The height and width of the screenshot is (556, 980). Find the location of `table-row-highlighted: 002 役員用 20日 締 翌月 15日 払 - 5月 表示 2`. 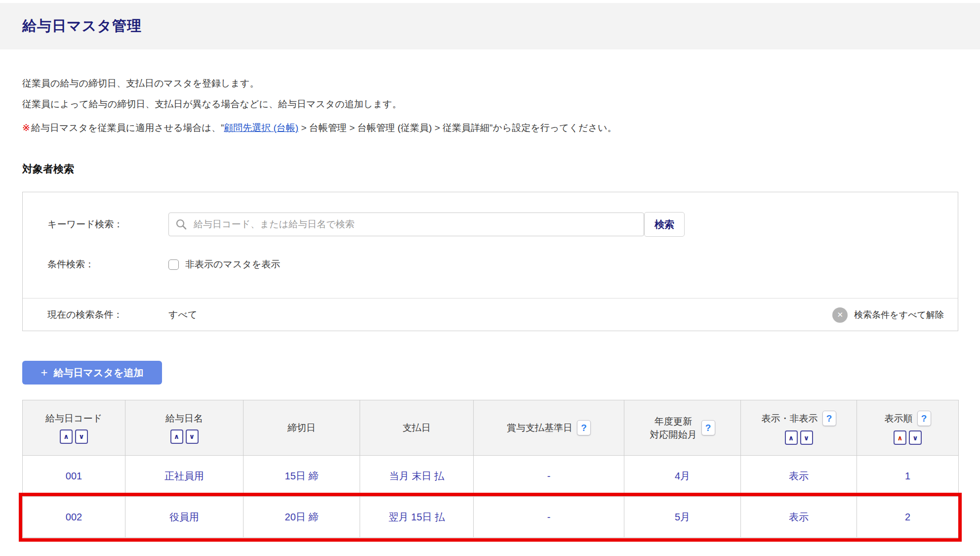

table-row-highlighted: 002 役員用 20日 締 翌月 15日 払 - 5月 表示 2 is located at coordinates (491, 517).